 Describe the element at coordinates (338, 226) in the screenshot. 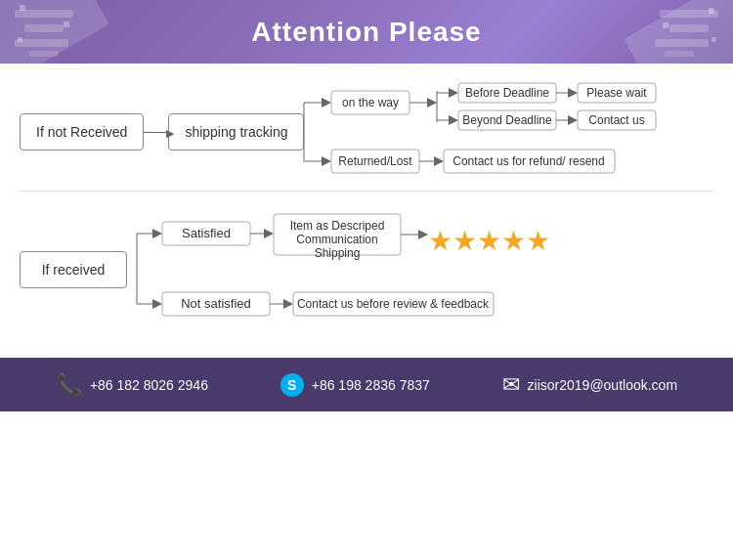

I see `svg-text: Item as Descriped` at that location.